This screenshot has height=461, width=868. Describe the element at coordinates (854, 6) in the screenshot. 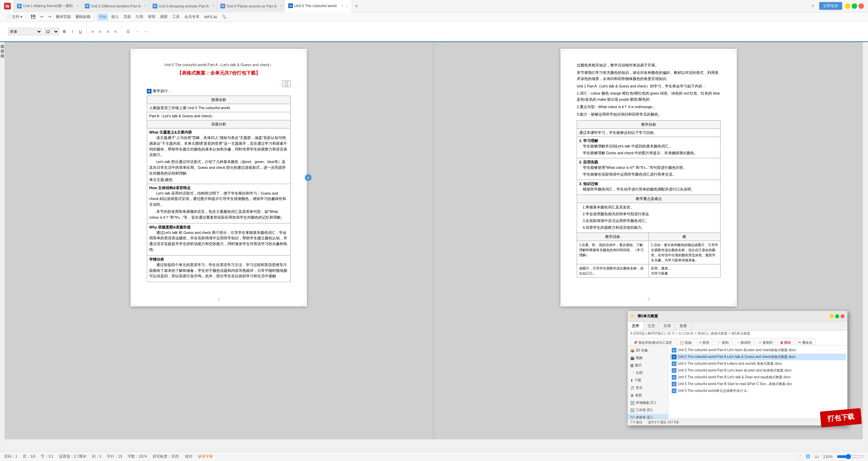

I see `maximize-button` at that location.